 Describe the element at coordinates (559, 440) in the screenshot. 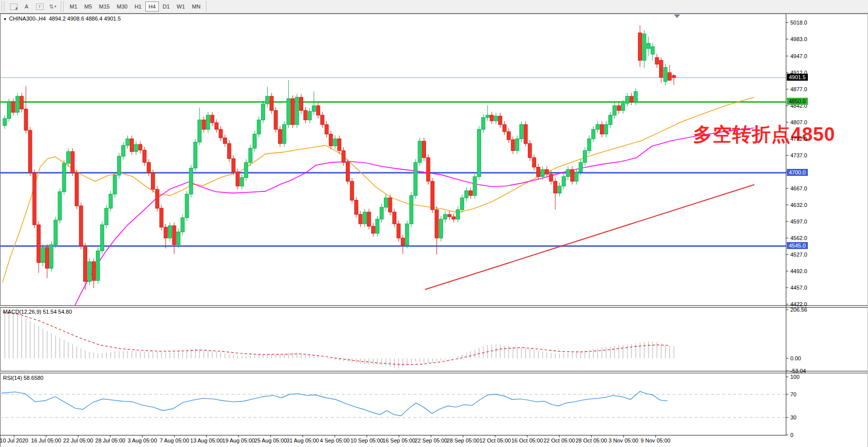

I see `time-axis-label: 22 Oct 05:00` at that location.